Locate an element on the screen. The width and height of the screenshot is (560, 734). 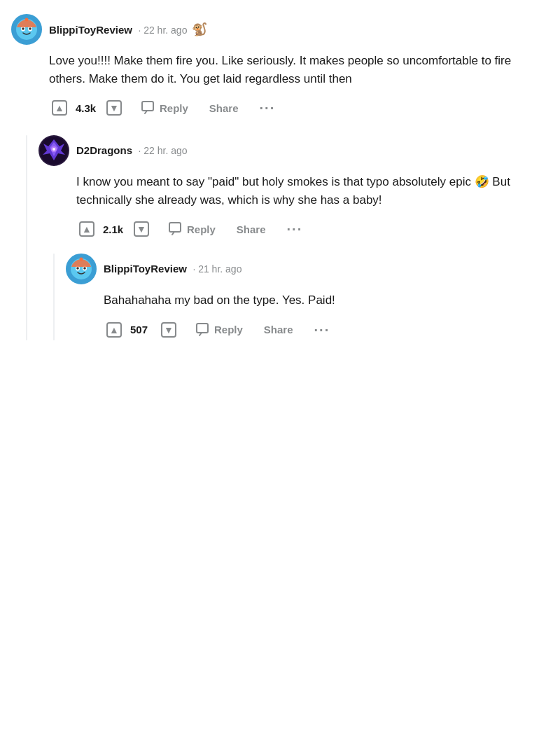
comment-text-2: I know you meant to say "paid" but holy … is located at coordinates (312, 191).